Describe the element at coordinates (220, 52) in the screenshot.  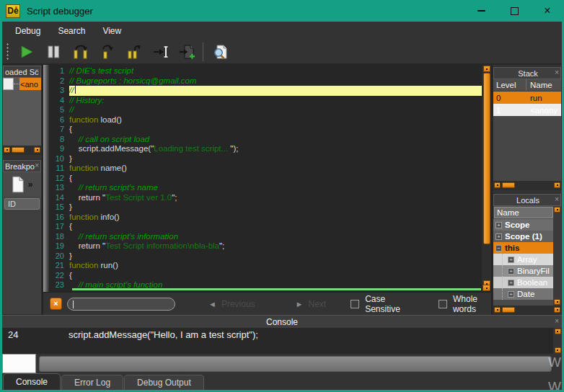
I see `find-button` at that location.